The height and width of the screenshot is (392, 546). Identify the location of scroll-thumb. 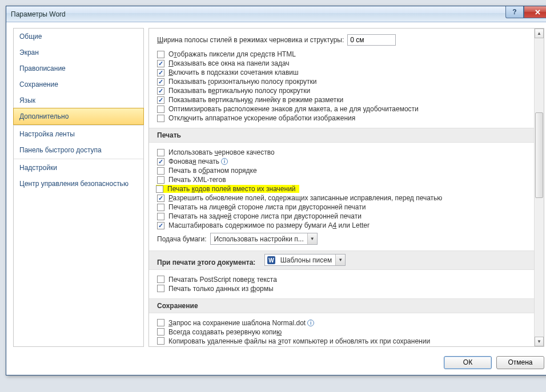
(539, 155).